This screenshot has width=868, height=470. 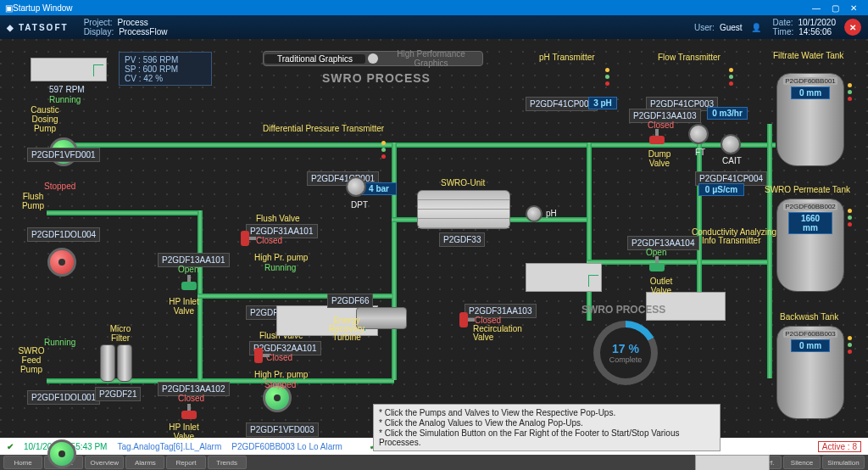 I want to click on dpt-gauge, so click(x=356, y=187).